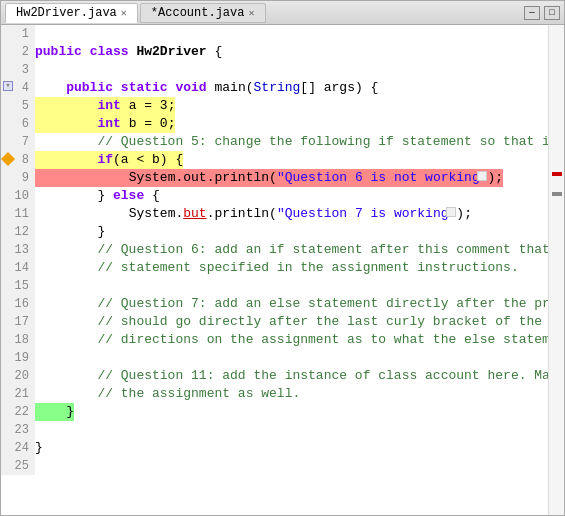 Image resolution: width=565 pixels, height=516 pixels. I want to click on code-line-row: 13 // Question 6: add an if statement af…, so click(274, 250).